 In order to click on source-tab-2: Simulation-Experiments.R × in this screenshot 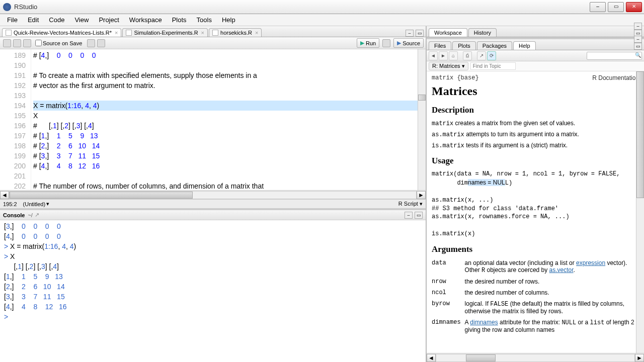, I will do `click(165, 32)`.